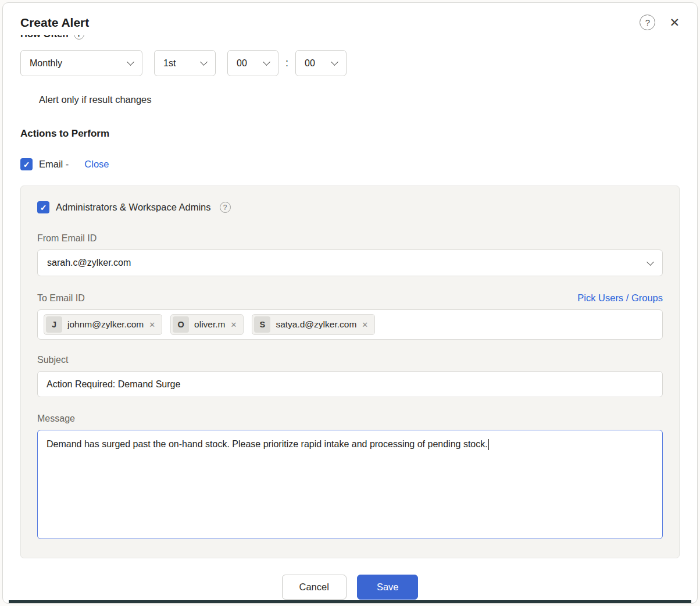 This screenshot has height=606, width=700. Describe the element at coordinates (253, 63) in the screenshot. I see `hour-select: 00` at that location.